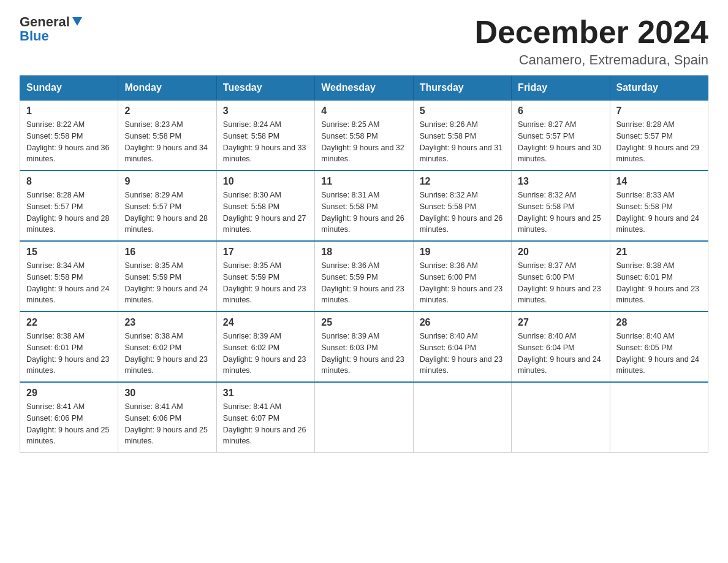  Describe the element at coordinates (364, 276) in the screenshot. I see `table-row: 18 Sunrise: 8:36 AMSunset: 5:59 PMDaylig…` at that location.